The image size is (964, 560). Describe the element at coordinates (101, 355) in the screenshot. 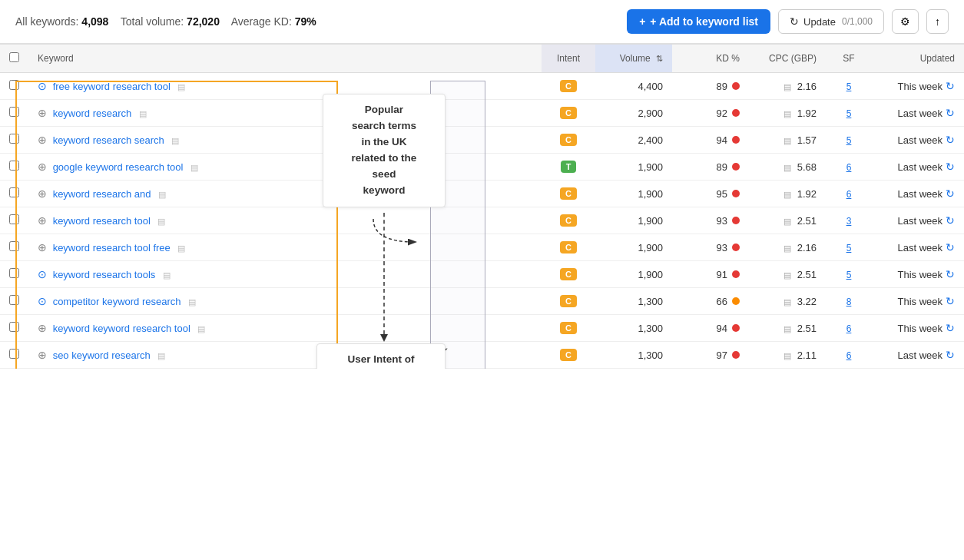

I see `keyword-link: seo keyword research` at that location.